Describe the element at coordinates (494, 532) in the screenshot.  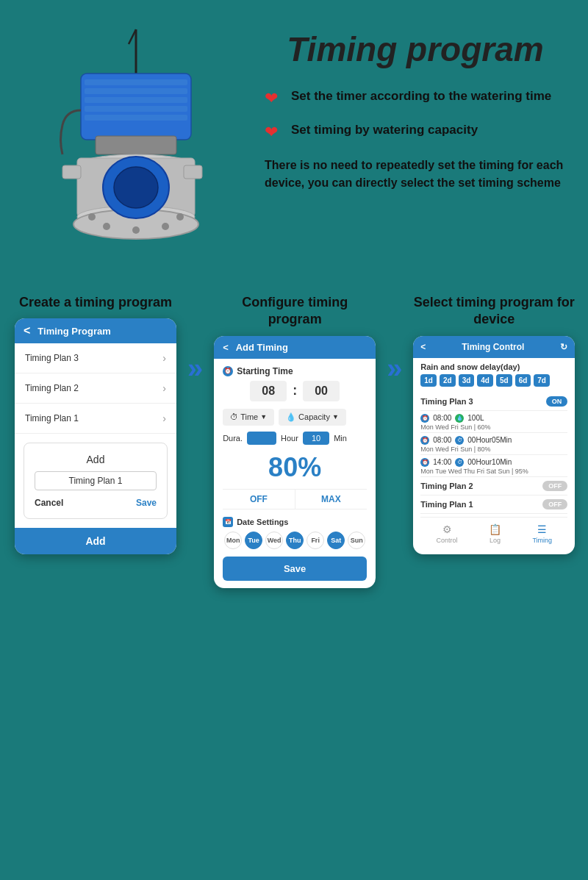
I see `screen3-footer: ⚙ Control 📋 Log ☰ Timing` at that location.